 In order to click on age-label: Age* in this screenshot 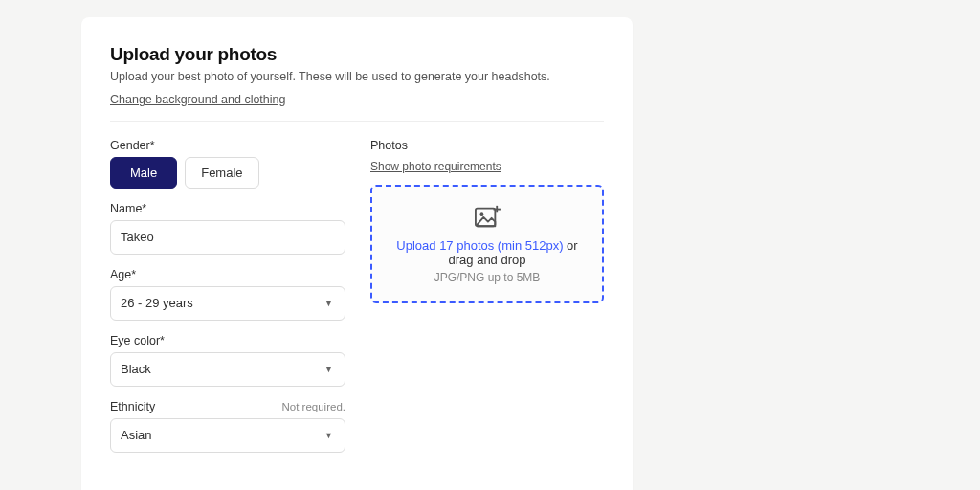, I will do `click(228, 275)`.